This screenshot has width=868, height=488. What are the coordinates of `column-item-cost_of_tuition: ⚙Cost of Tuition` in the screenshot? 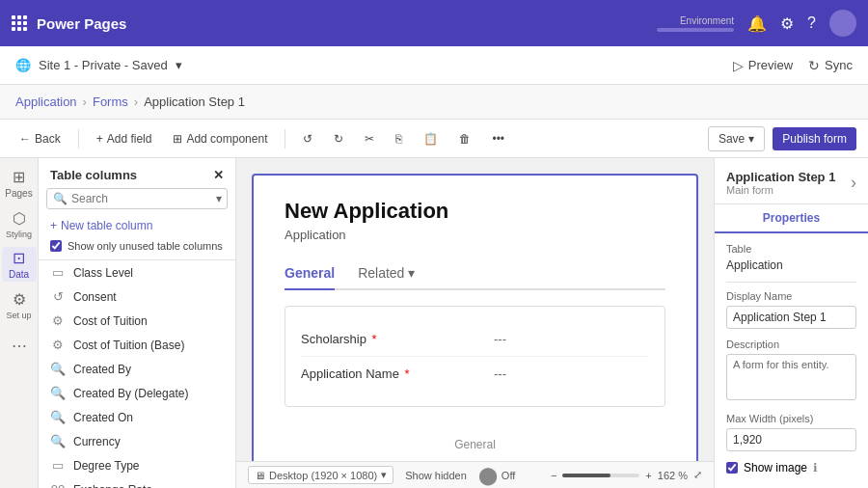 It's located at (137, 320).